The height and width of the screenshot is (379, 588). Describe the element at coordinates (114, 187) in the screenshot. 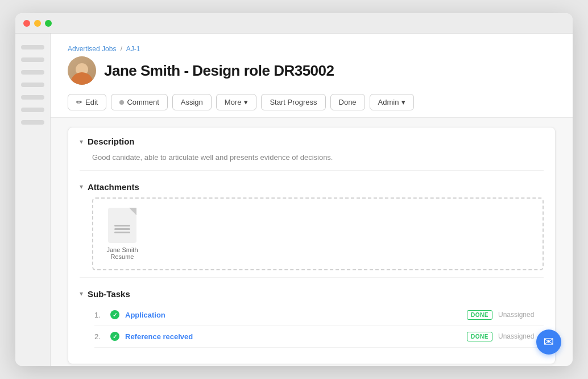

I see `attachments-section-title: Attachments` at that location.